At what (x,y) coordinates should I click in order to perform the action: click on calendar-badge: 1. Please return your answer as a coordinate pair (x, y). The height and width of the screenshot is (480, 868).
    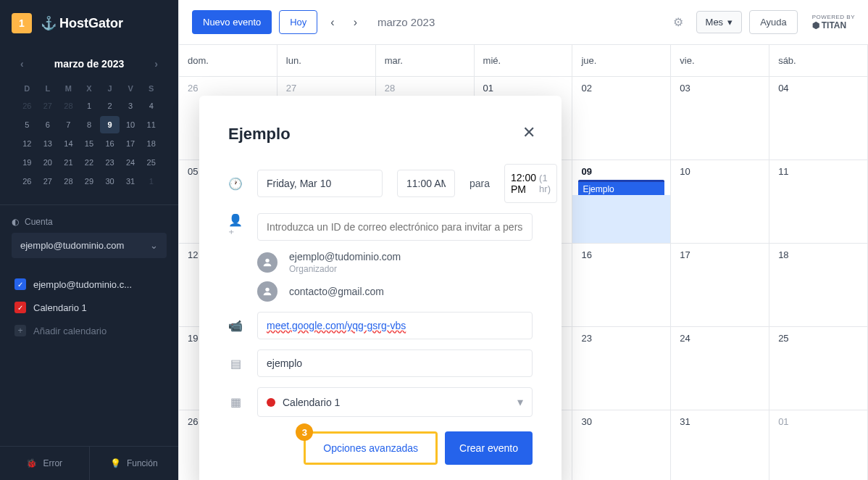
    Looking at the image, I should click on (22, 23).